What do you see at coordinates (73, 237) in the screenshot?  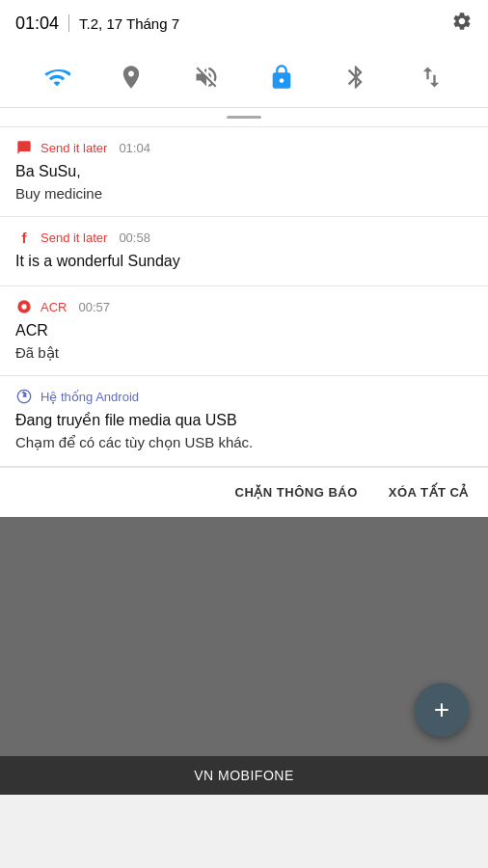 I see `notif-app-name-2: Send it later` at bounding box center [73, 237].